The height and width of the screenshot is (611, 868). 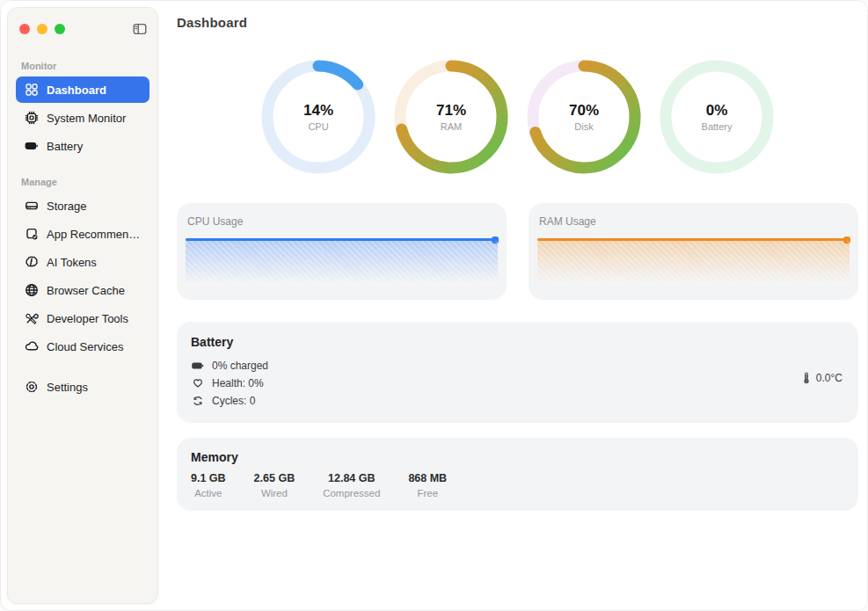 I want to click on memory-stat-value: 868 MB, so click(x=427, y=478).